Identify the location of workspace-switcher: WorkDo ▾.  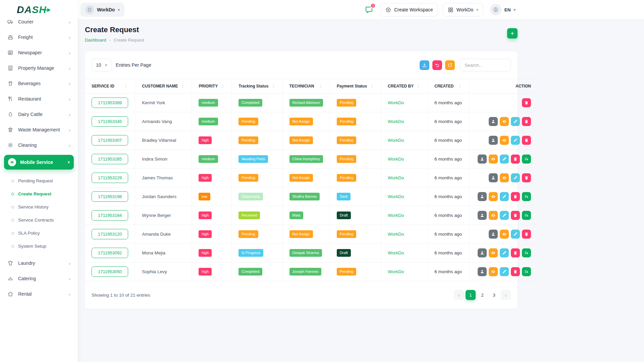
(103, 10).